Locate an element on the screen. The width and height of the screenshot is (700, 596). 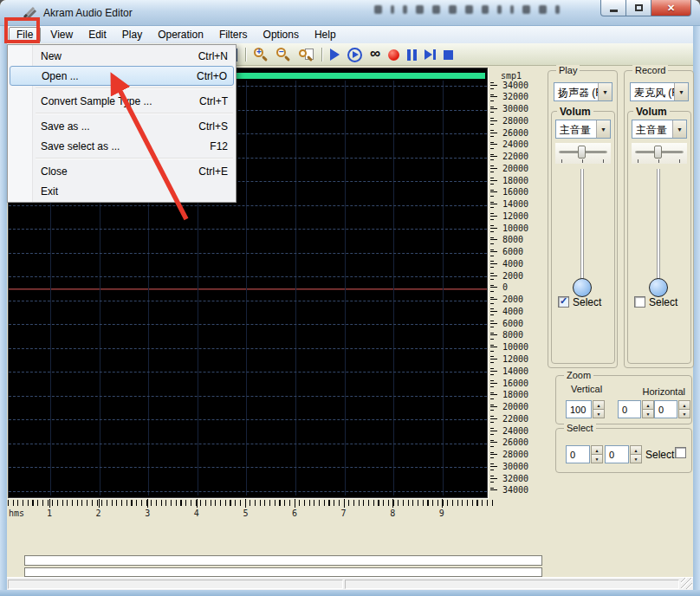
menubar-item-play: Play is located at coordinates (132, 35).